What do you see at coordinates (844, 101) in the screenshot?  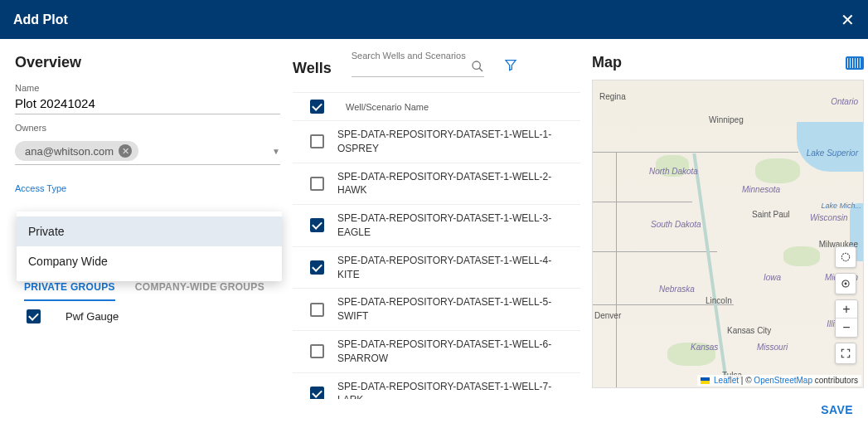 I see `map-region-ontario: Ontario` at bounding box center [844, 101].